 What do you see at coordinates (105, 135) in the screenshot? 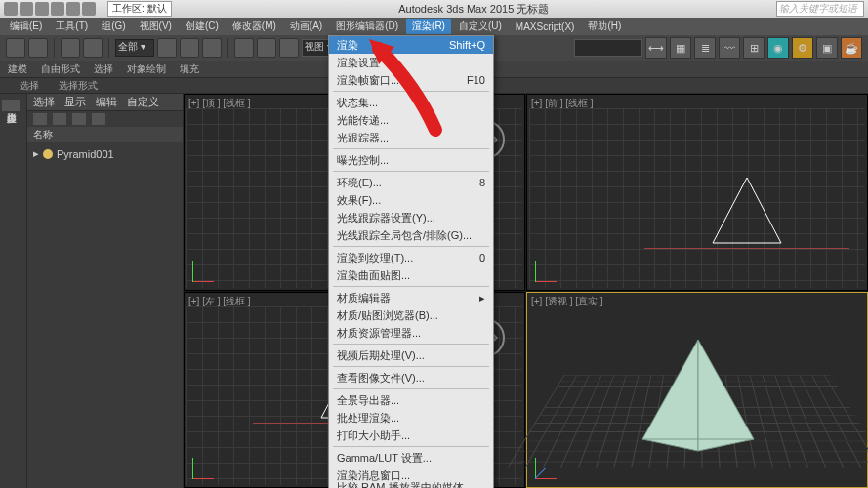
I see `name-header: 名称` at bounding box center [105, 135].